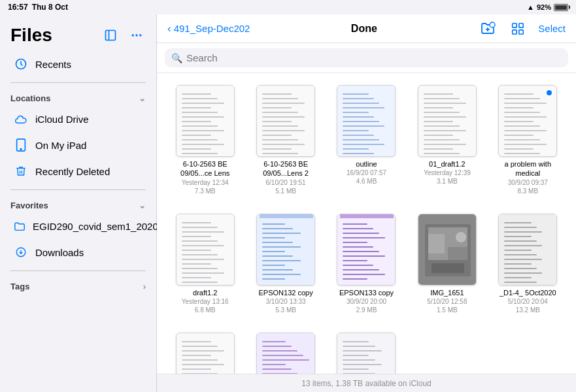 The image size is (576, 392). Describe the element at coordinates (364, 29) in the screenshot. I see `nav-title: Done` at that location.